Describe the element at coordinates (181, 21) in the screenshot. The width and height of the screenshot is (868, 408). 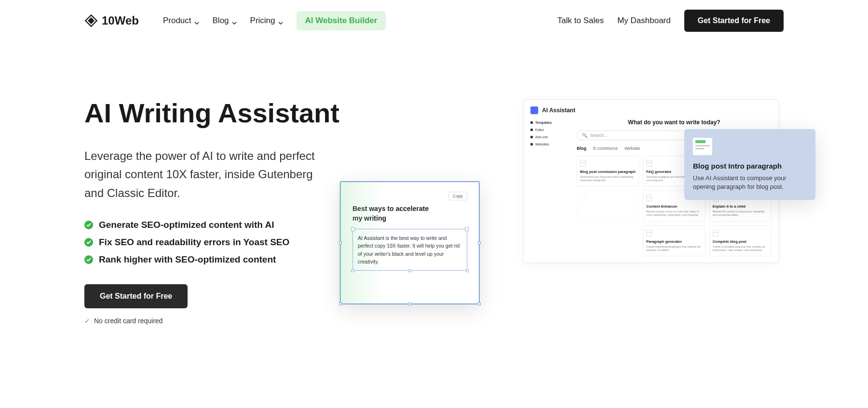
I see `nav-product: Product` at that location.